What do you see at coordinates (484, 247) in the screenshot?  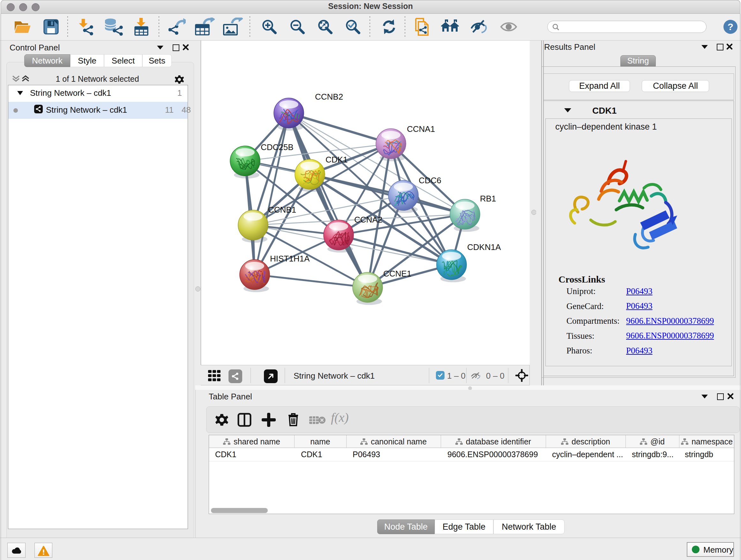 I see `svg-text: CDKN1A` at bounding box center [484, 247].